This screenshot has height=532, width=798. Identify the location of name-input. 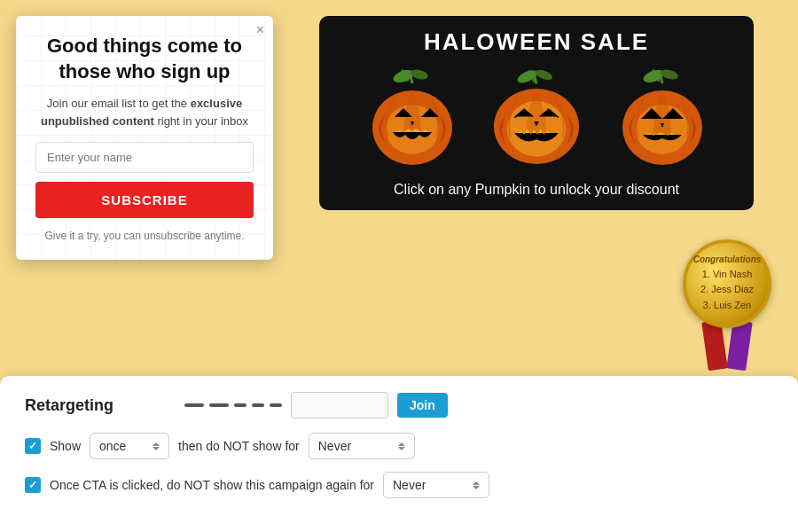
(145, 158).